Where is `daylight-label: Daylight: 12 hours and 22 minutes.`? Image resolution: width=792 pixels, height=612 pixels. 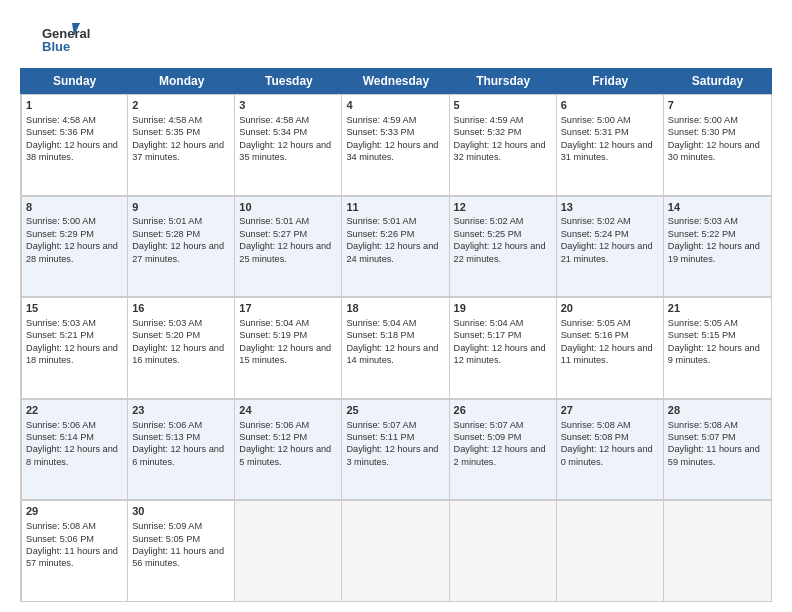
daylight-label: Daylight: 12 hours and 22 minutes. is located at coordinates (500, 252).